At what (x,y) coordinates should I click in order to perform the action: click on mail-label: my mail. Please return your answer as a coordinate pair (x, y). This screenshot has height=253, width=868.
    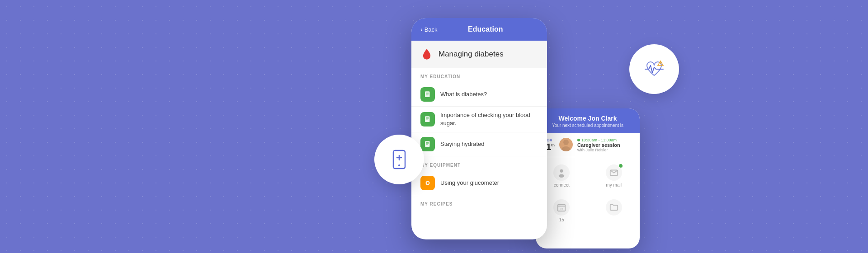
    Looking at the image, I should click on (614, 185).